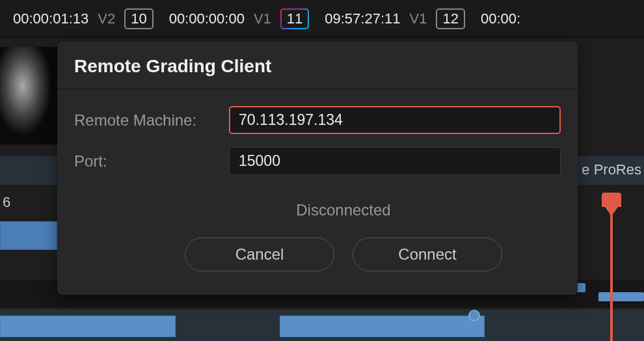 This screenshot has width=644, height=341. I want to click on port-row: Port:, so click(317, 161).